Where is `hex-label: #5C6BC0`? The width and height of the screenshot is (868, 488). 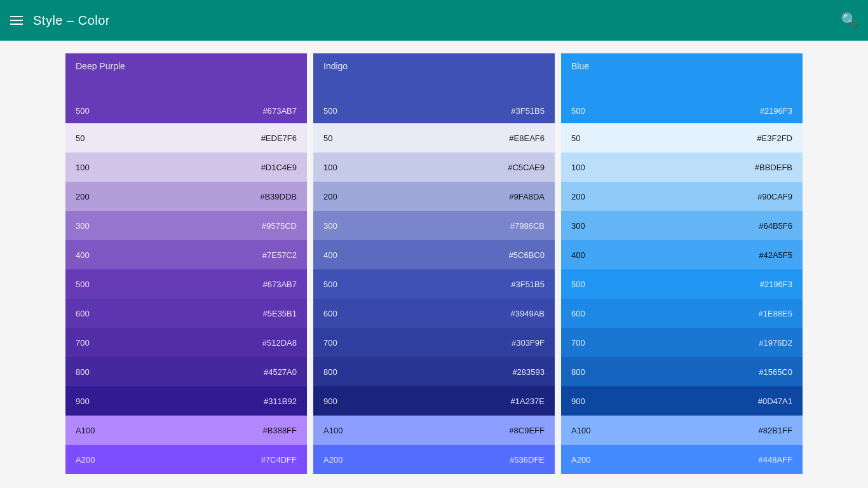
hex-label: #5C6BC0 is located at coordinates (527, 255).